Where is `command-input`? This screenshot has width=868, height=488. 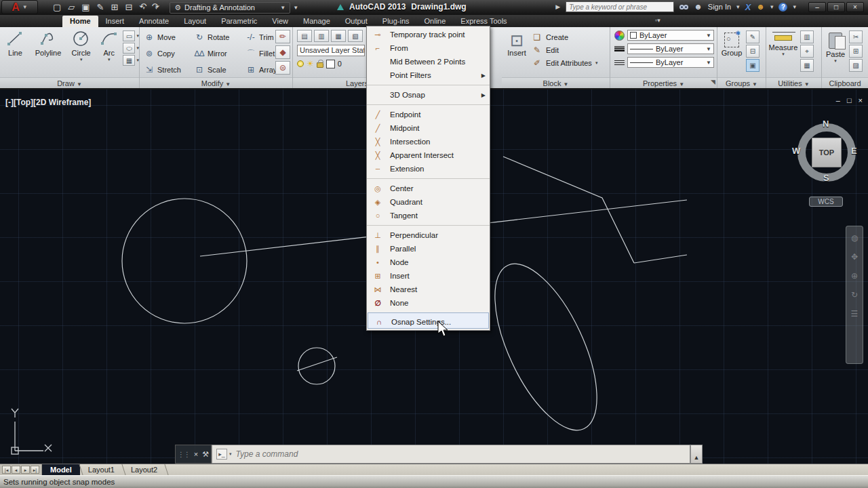
command-input is located at coordinates (461, 454).